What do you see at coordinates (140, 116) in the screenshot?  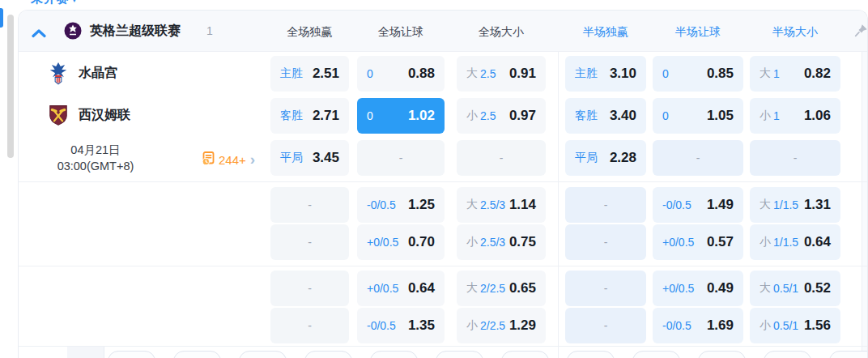 I see `away-team-row: 西汉姆联` at bounding box center [140, 116].